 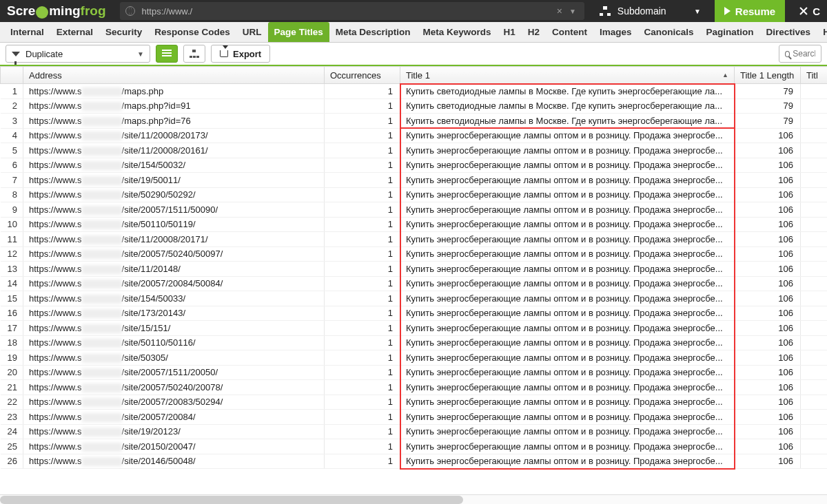 What do you see at coordinates (12, 372) in the screenshot?
I see `cell-index: 20` at bounding box center [12, 372].